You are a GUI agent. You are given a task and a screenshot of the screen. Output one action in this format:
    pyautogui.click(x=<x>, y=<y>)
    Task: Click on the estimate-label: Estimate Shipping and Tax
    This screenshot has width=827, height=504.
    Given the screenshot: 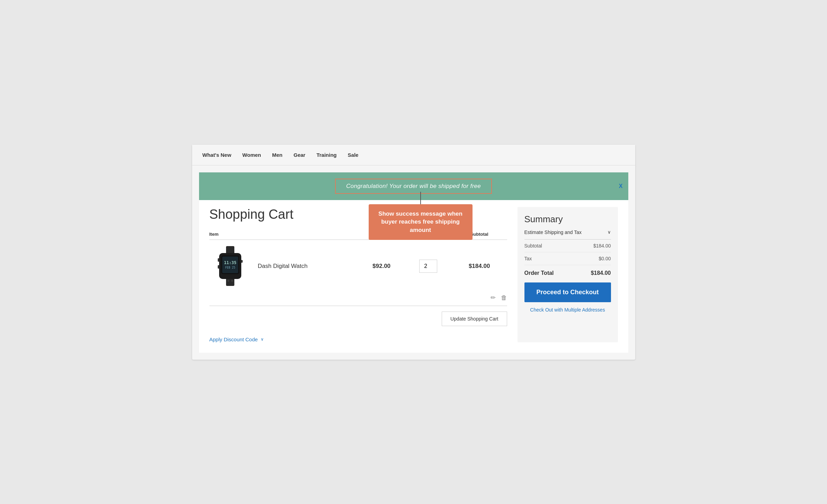 What is the action you would take?
    pyautogui.click(x=553, y=232)
    